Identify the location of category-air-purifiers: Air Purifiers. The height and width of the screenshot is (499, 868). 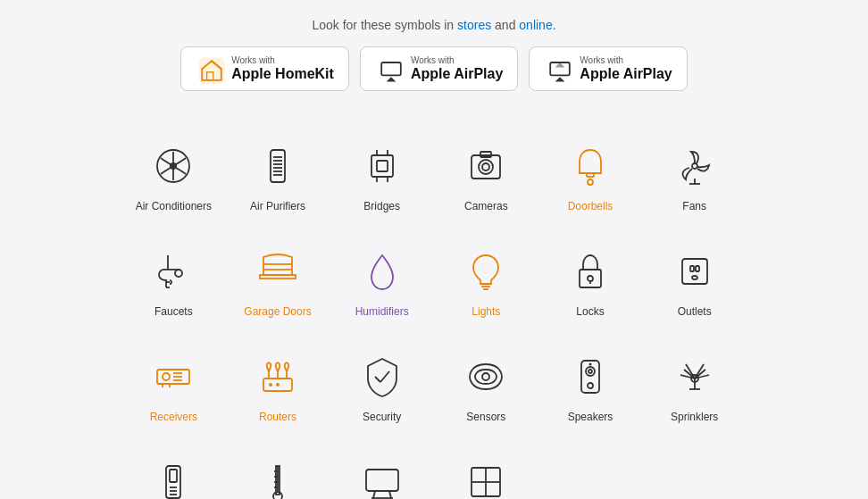
(279, 176).